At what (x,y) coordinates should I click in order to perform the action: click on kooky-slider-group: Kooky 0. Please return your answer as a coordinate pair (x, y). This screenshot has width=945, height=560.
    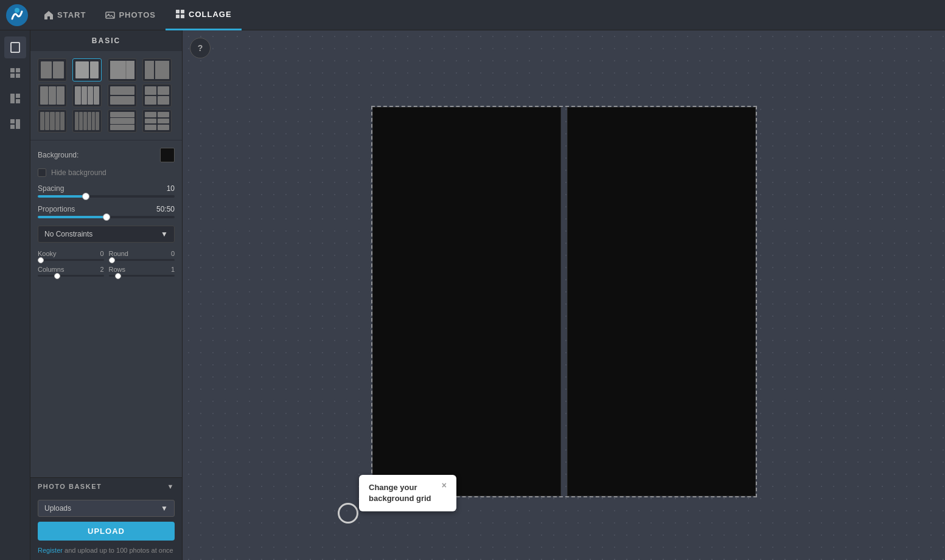
    Looking at the image, I should click on (71, 255).